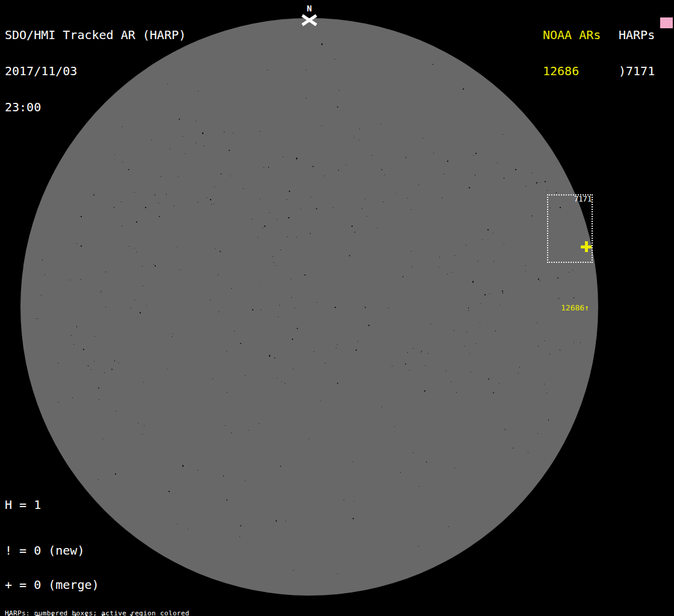  Describe the element at coordinates (95, 65) in the screenshot. I see `title-block: SDO/HMI Tracked AR (HARP) 2017/11/03 23:…` at that location.